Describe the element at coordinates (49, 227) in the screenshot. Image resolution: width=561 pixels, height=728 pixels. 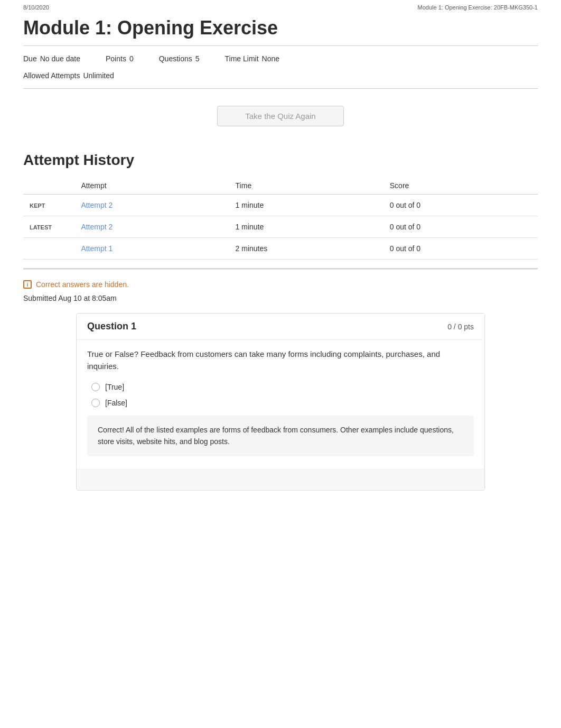
I see `attempt-badge: LATEST` at that location.